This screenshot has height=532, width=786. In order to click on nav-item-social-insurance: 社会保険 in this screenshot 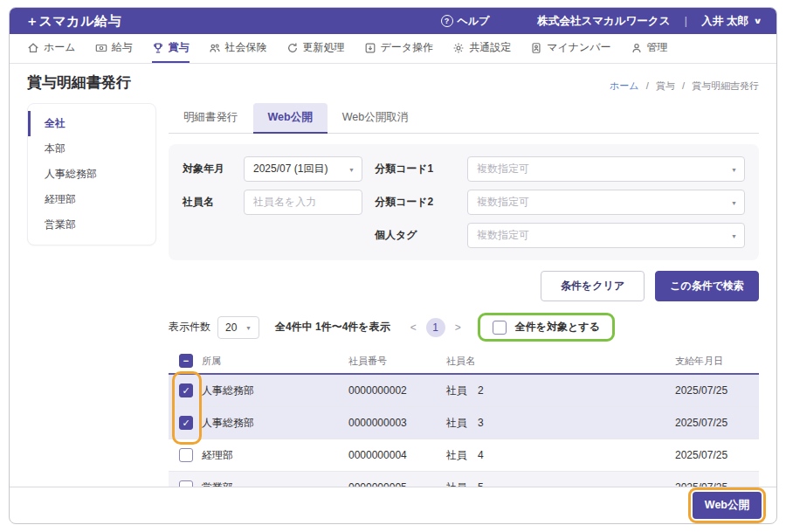, I will do `click(238, 49)`.